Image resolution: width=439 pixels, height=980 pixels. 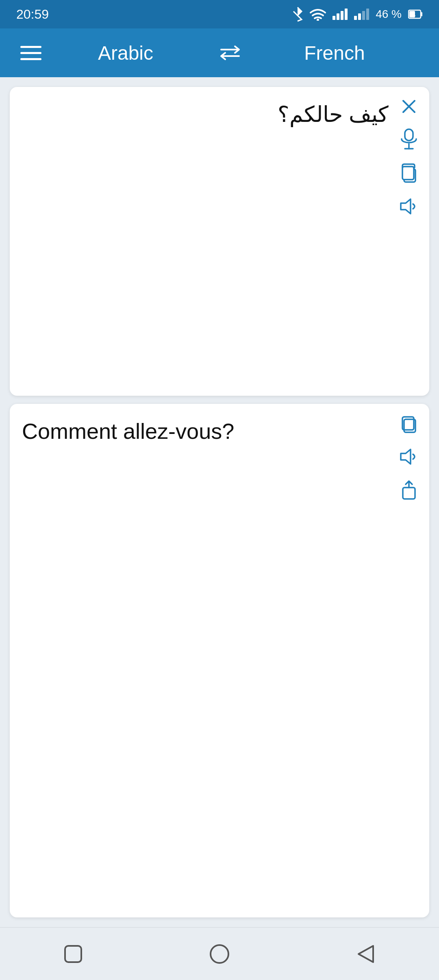 What do you see at coordinates (347, 115) in the screenshot?
I see `input-arabic-text: كيف حالكم؟` at bounding box center [347, 115].